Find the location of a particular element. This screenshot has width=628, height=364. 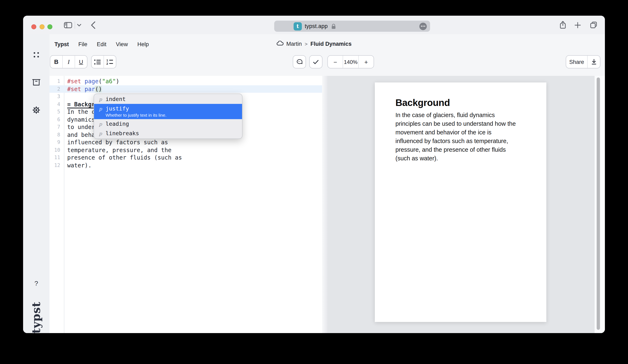

line-number: 1 is located at coordinates (57, 81).